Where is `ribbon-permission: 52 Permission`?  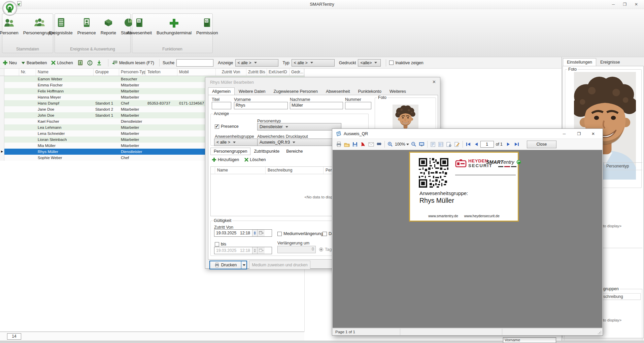 ribbon-permission: 52 Permission is located at coordinates (207, 26).